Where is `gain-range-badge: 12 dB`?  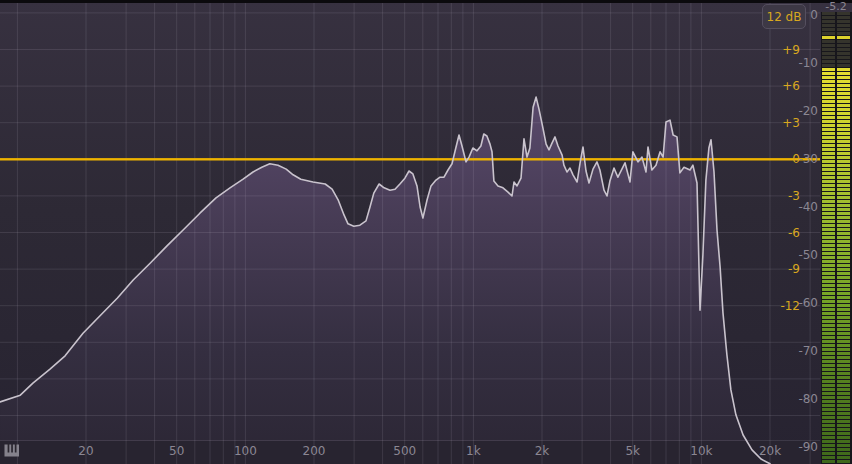 gain-range-badge: 12 dB is located at coordinates (784, 16).